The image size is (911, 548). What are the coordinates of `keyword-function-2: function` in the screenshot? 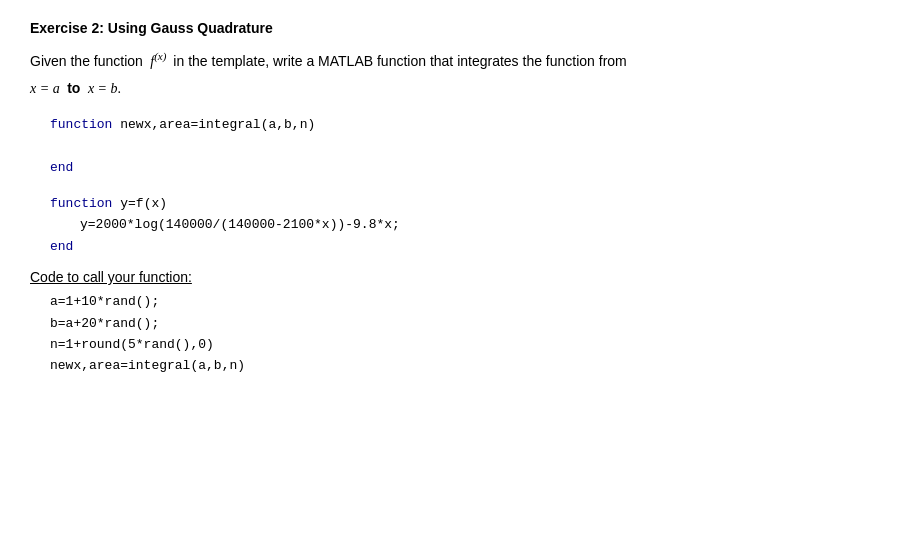 It's located at (81, 204).